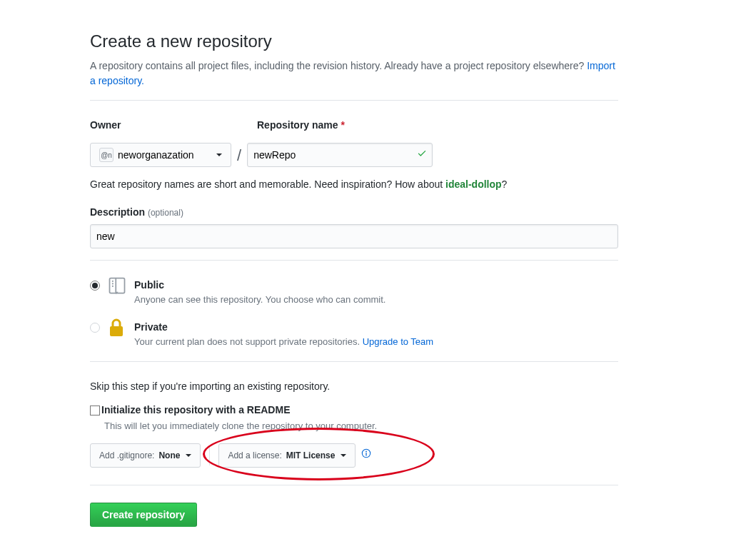 The height and width of the screenshot is (539, 756). I want to click on page-subhead: A repository contains all project files,…, so click(354, 74).